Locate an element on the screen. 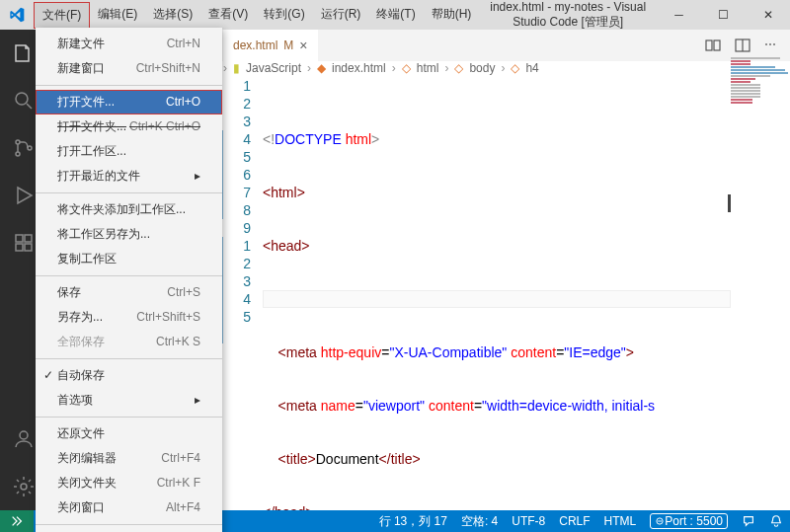 Image resolution: width=790 pixels, height=532 pixels. menu-select: 选择(S) is located at coordinates (173, 16).